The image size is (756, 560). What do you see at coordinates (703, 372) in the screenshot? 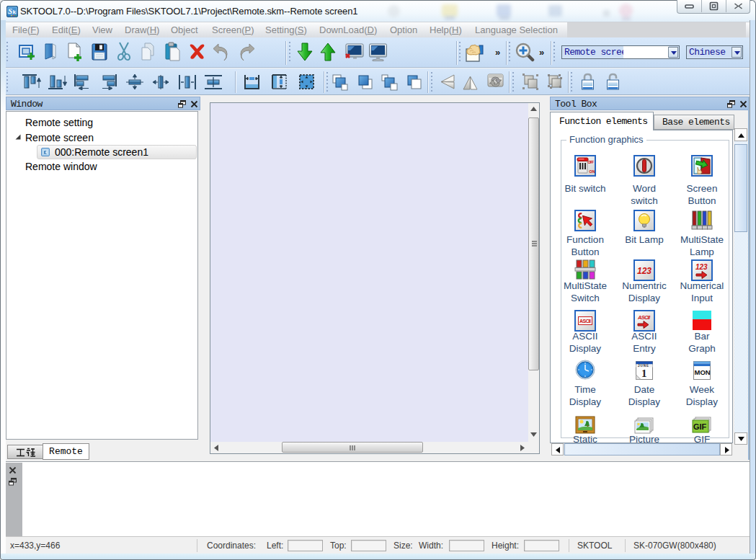
I see `svg-text: MON` at bounding box center [703, 372].